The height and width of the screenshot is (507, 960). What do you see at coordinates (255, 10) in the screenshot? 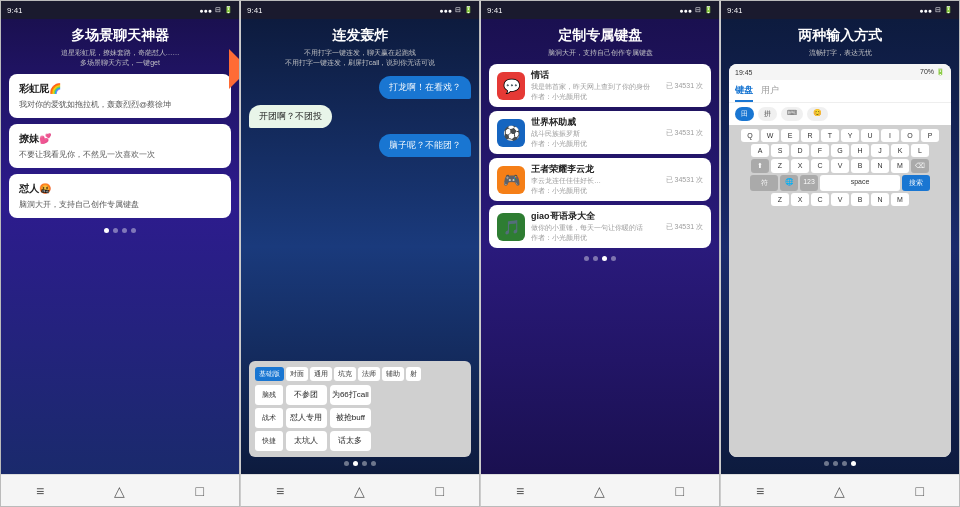
I see `time-2: 9:41` at bounding box center [255, 10].